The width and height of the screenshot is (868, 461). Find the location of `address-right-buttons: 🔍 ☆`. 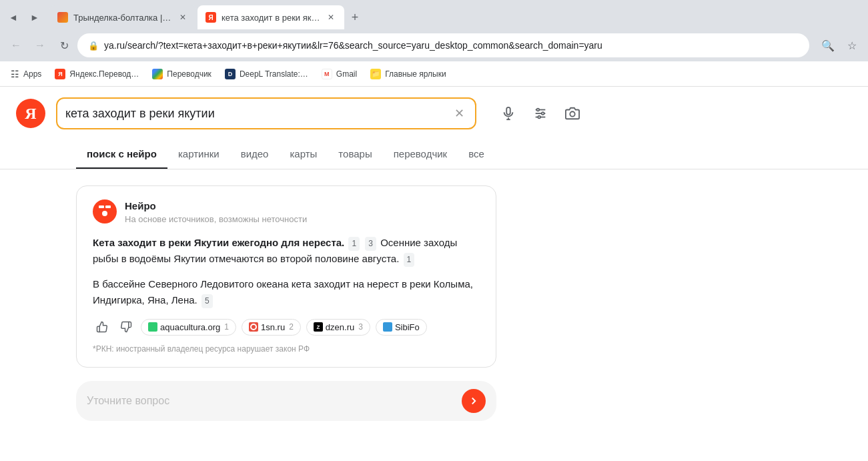

address-right-buttons: 🔍 ☆ is located at coordinates (840, 45).